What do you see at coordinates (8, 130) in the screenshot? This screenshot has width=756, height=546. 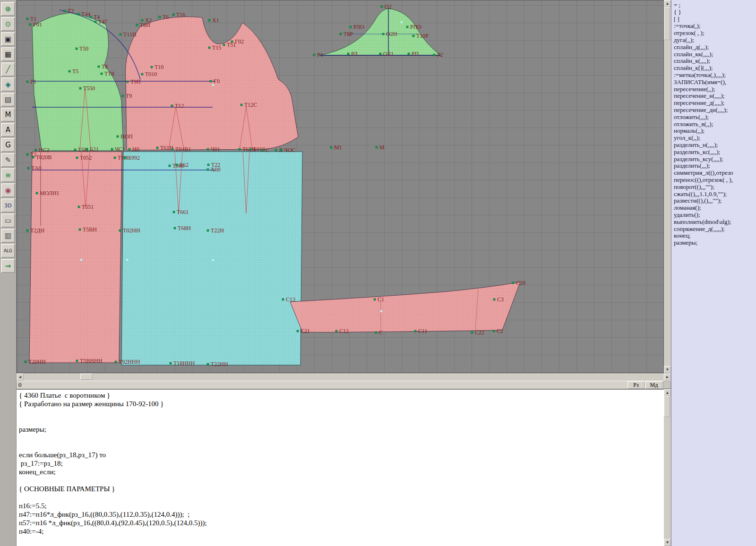 I see `text-tool-icon: A` at bounding box center [8, 130].